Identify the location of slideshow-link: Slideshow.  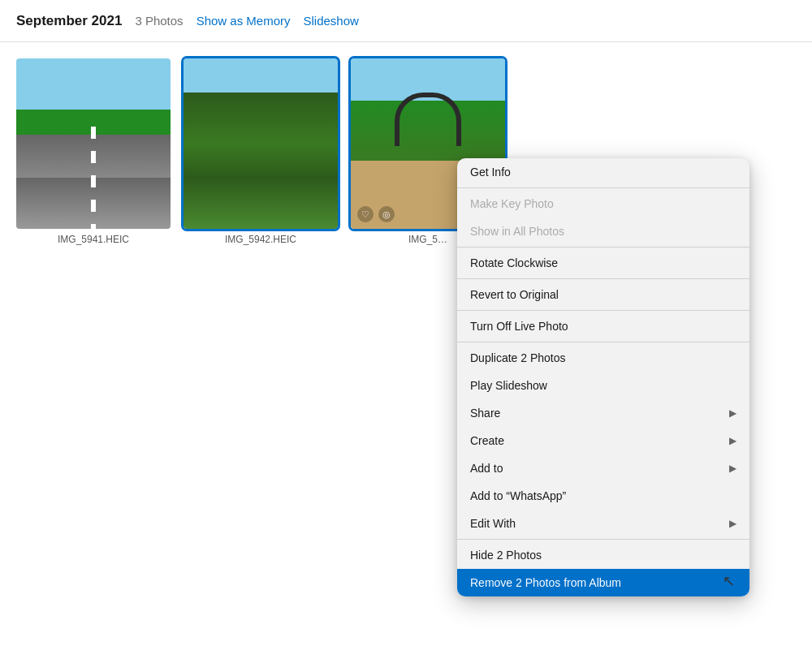
(331, 21).